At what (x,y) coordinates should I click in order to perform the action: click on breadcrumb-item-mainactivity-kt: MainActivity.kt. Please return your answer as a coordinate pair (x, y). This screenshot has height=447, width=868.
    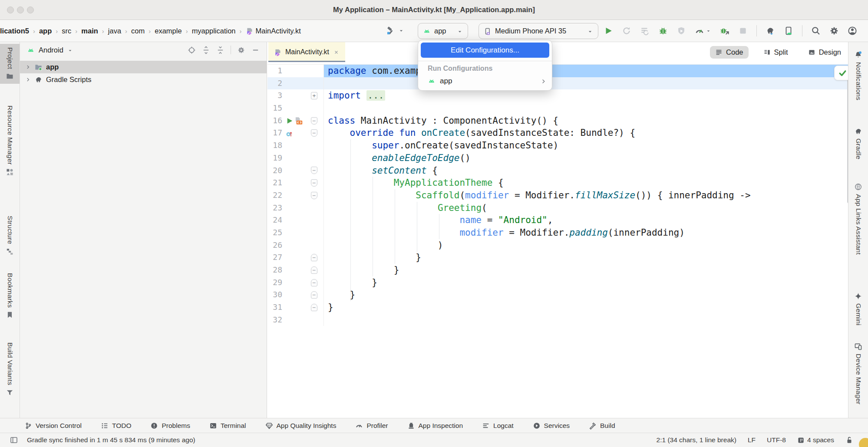
    Looking at the image, I should click on (274, 31).